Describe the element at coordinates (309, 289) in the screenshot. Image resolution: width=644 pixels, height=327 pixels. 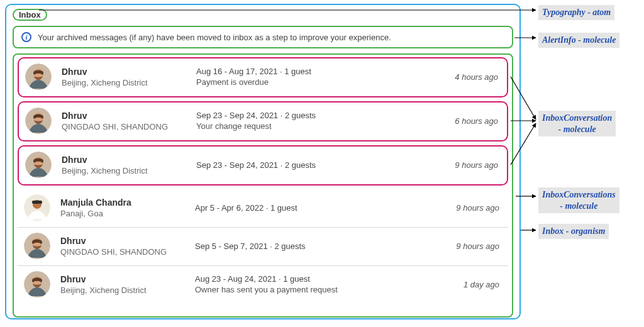
I see `subject: Owner has sent you a payment request` at that location.